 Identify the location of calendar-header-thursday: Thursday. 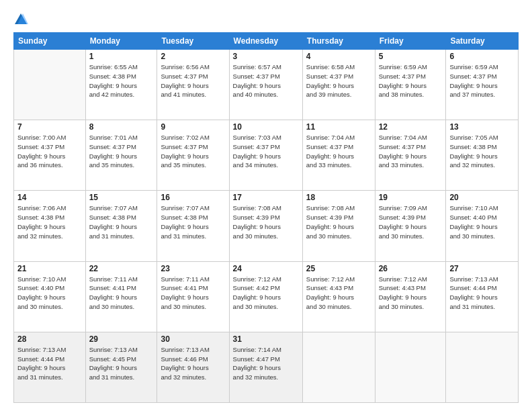
(339, 42).